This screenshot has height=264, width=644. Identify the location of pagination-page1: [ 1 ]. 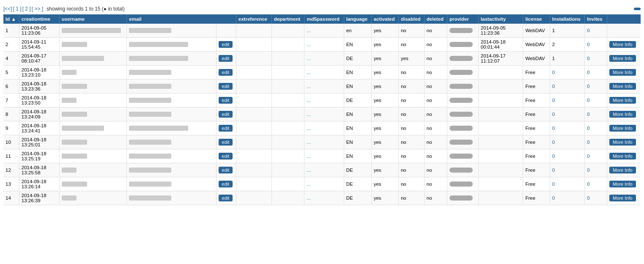
(17, 9).